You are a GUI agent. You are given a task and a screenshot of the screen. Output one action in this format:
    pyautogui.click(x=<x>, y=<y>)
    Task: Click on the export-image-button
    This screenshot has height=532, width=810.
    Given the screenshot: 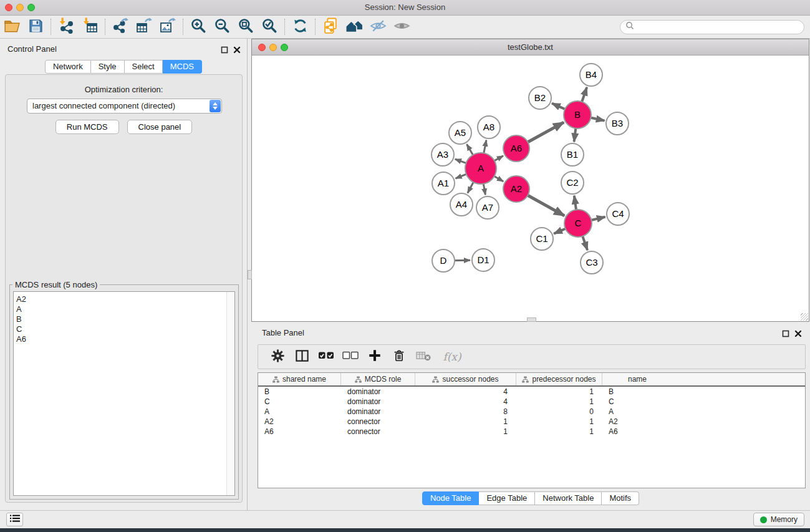 What is the action you would take?
    pyautogui.click(x=168, y=27)
    